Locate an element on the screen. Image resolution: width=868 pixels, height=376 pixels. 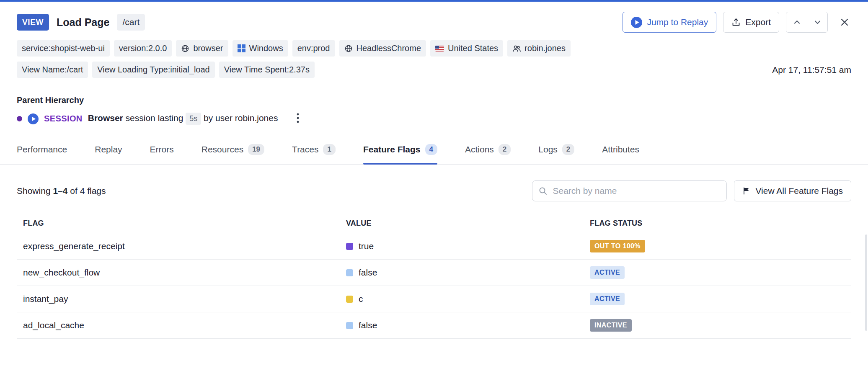
flag-value: true is located at coordinates (366, 246).